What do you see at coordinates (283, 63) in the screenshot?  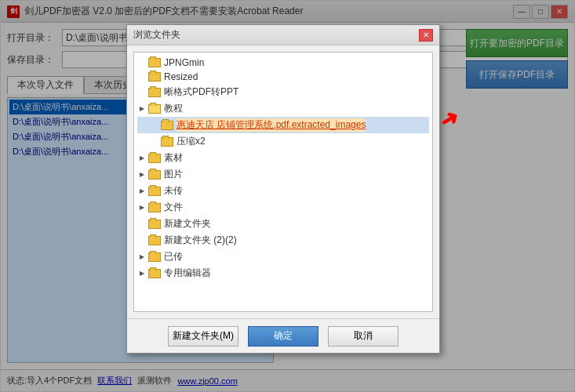 I see `tree-item-0: JPNGmin` at bounding box center [283, 63].